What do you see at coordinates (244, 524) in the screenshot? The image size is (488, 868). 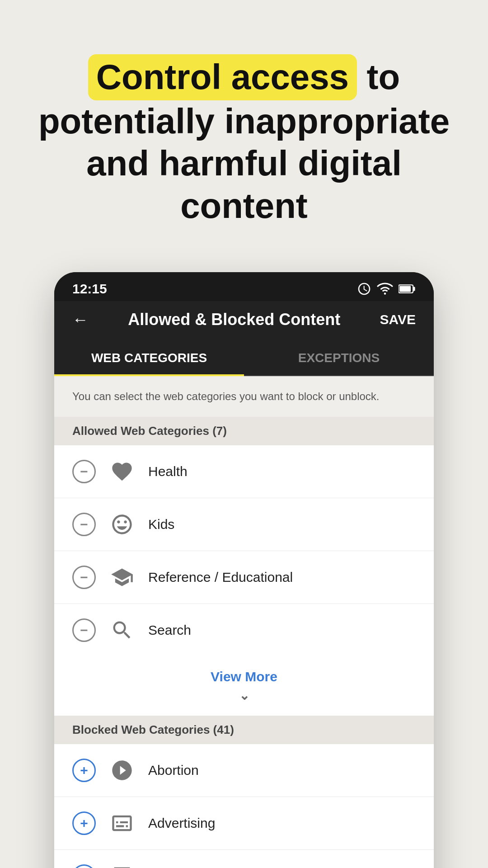 I see `list-item: − Kids` at bounding box center [244, 524].